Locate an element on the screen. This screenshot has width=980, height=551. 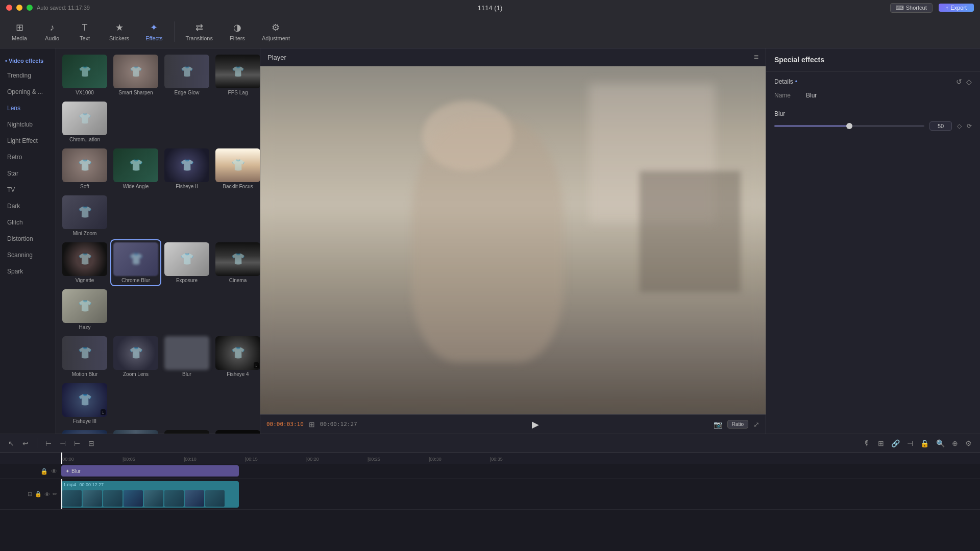
effect-chromation: 👕 Chrom...ation is located at coordinates (85, 122).